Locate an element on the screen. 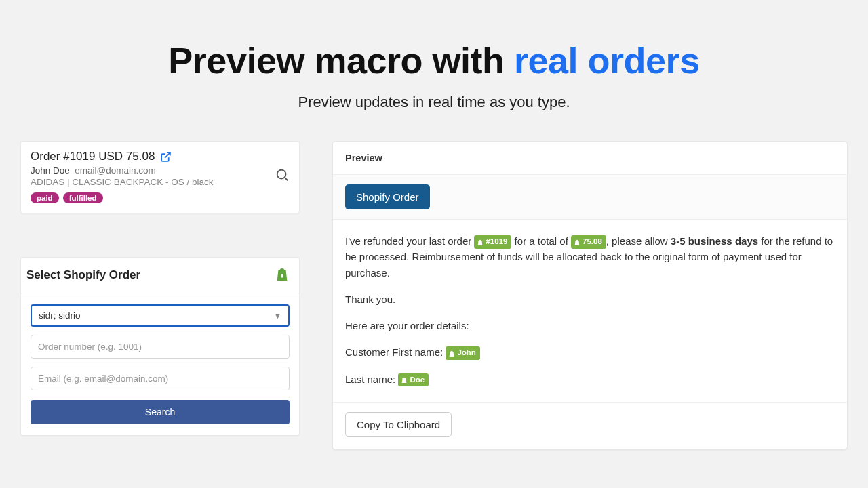  token-last-name: Doe is located at coordinates (414, 380).